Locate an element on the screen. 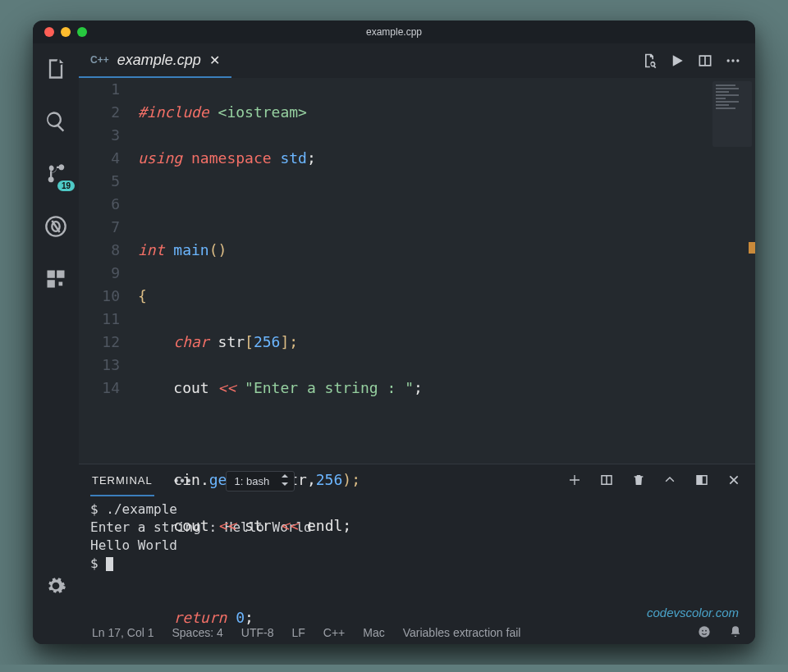 This screenshot has width=788, height=672. token: () is located at coordinates (218, 249).